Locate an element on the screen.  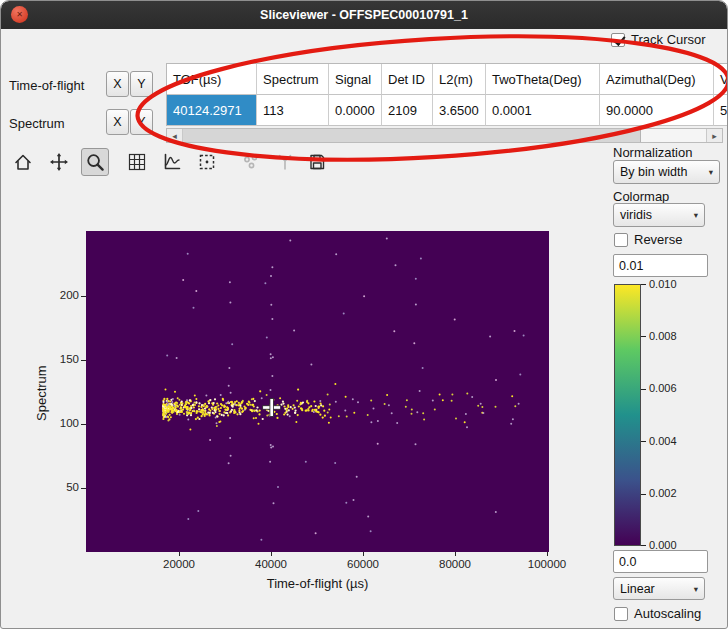
col-header-detid: Det ID is located at coordinates (408, 80).